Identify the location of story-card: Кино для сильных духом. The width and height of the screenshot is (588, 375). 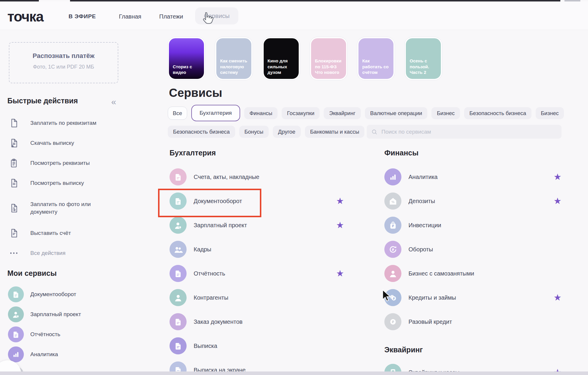
(281, 59).